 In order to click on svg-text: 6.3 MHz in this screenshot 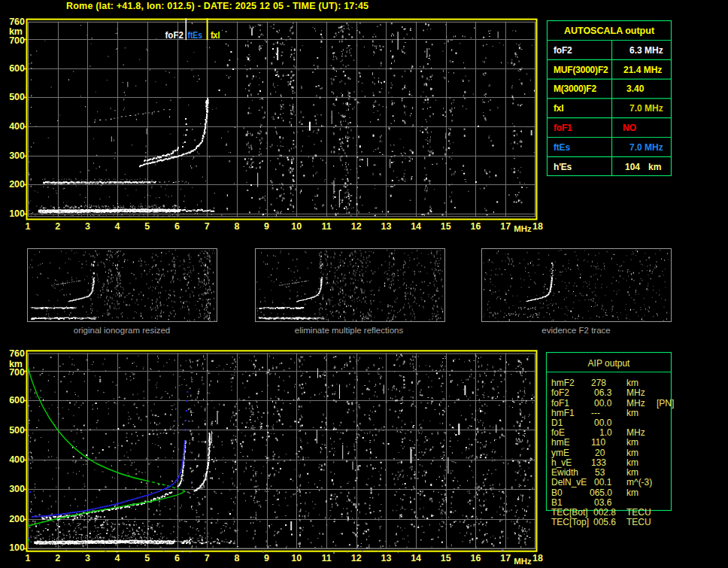, I will do `click(647, 50)`.